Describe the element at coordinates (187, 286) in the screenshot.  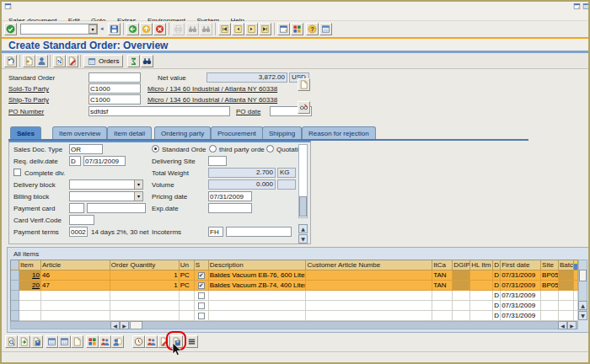
I see `un-cell: PC` at that location.